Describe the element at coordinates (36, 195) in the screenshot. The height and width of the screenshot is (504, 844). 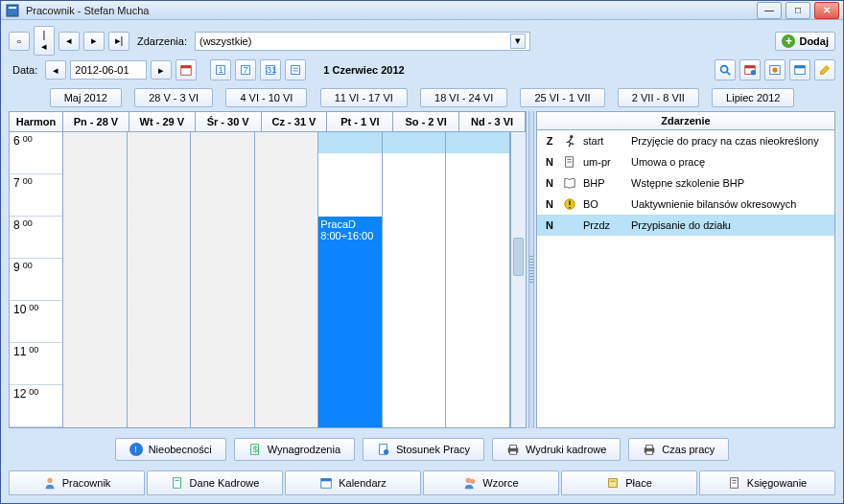
I see `time-row-7: 700` at that location.